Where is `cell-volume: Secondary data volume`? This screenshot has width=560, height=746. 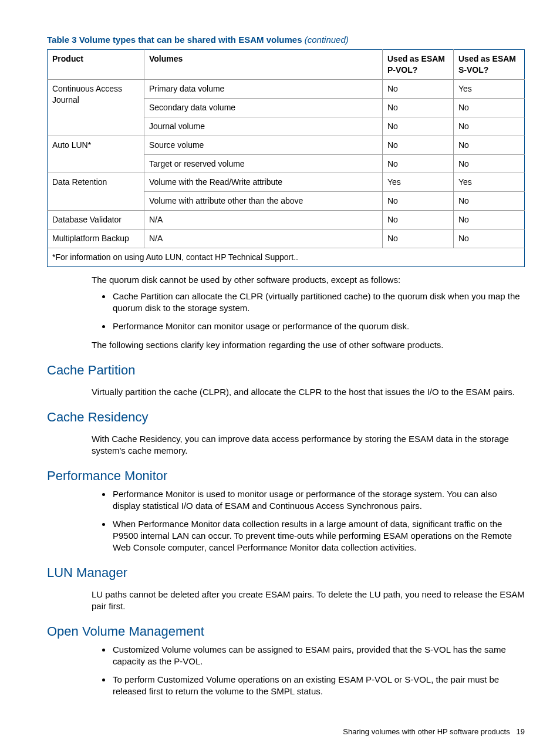 cell-volume: Secondary data volume is located at coordinates (264, 107).